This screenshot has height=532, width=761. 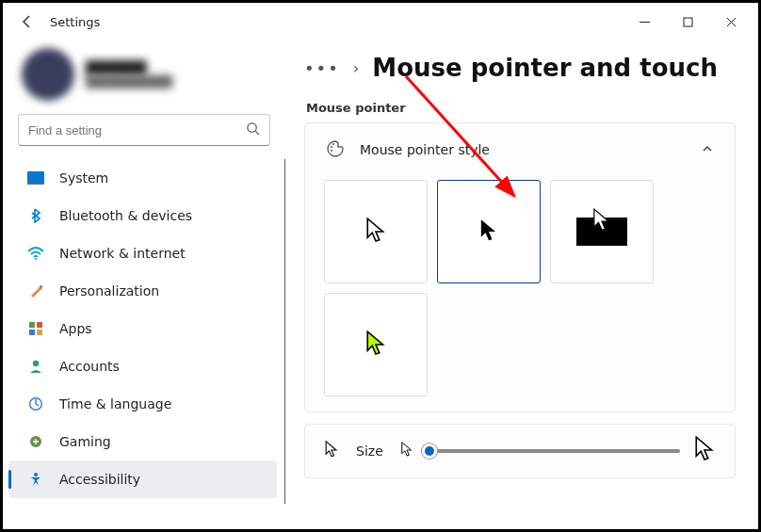 What do you see at coordinates (126, 216) in the screenshot?
I see `nav-label: Bluetooth & devices` at bounding box center [126, 216].